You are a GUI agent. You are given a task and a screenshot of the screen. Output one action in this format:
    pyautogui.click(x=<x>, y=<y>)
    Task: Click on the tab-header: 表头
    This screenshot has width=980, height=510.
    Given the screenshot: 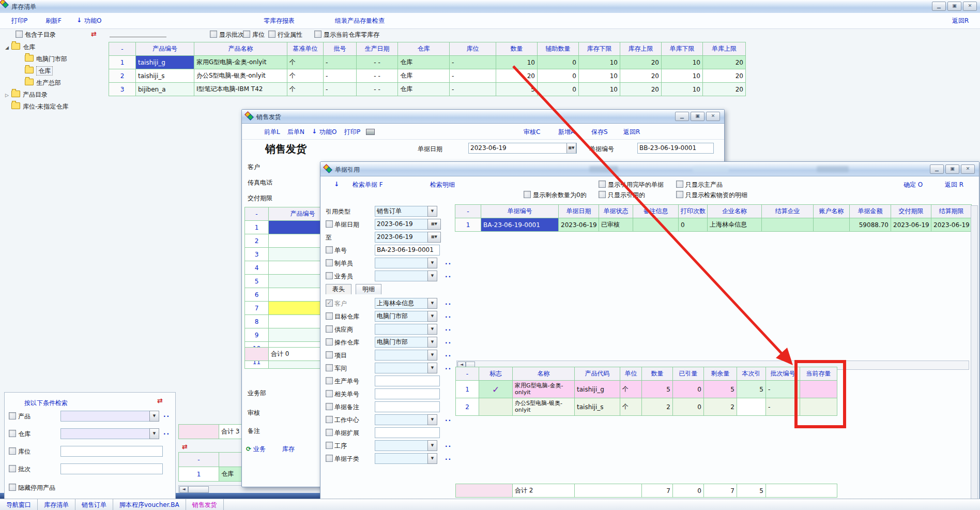 What is the action you would take?
    pyautogui.click(x=339, y=289)
    